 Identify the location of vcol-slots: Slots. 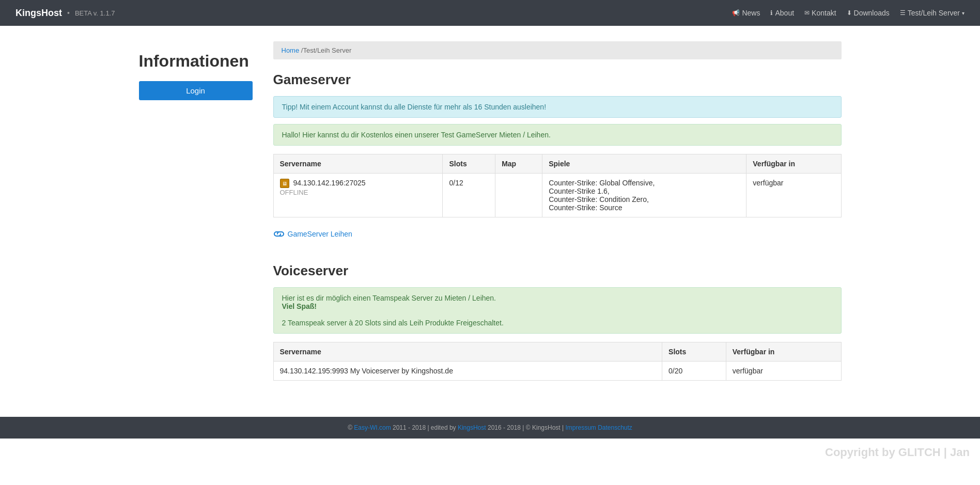
(694, 352).